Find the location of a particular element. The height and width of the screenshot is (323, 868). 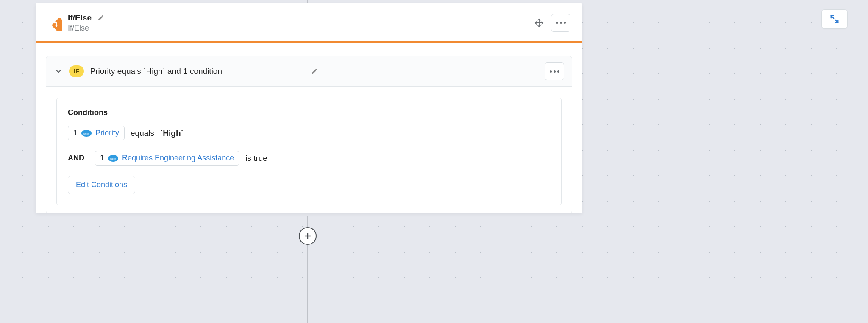

node-header-actions is located at coordinates (552, 23).